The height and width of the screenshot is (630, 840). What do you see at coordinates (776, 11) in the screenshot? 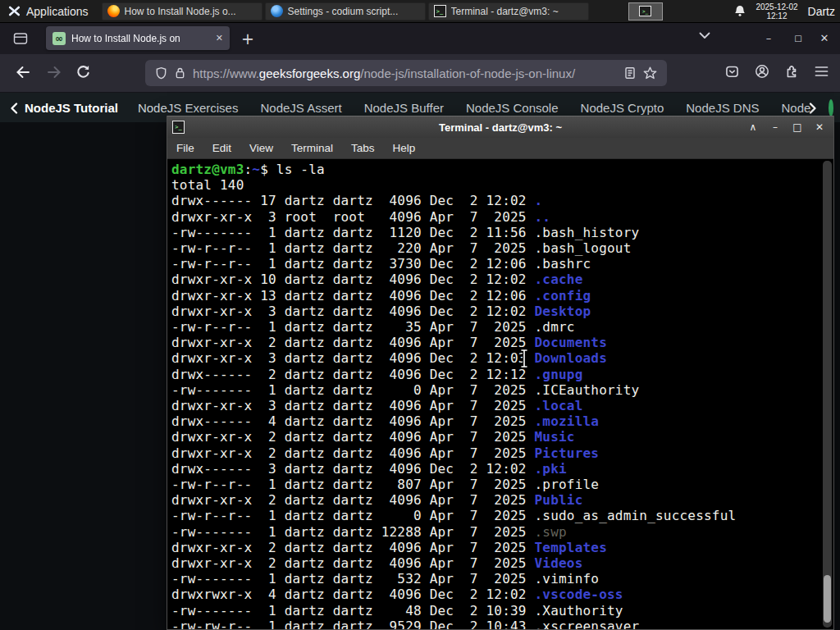
I see `panel-clock: 2025-12-02 12:12` at bounding box center [776, 11].